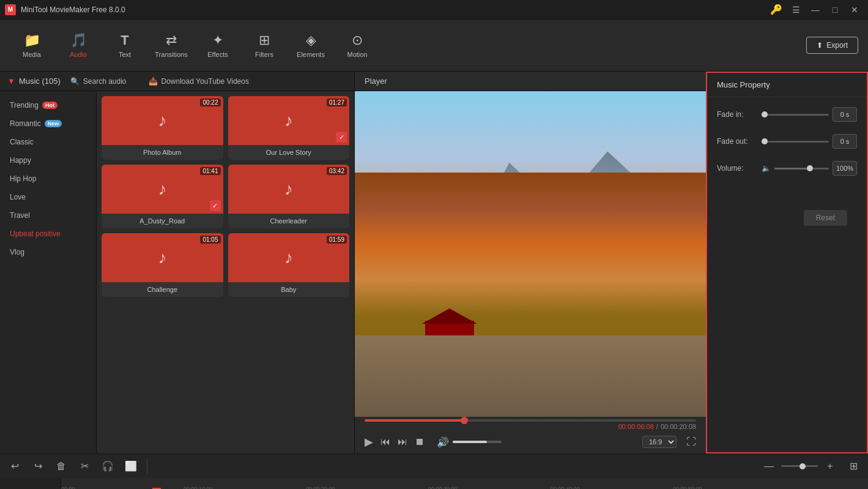 This screenshot has height=489, width=868. I want to click on category-happy: Happy, so click(48, 160).